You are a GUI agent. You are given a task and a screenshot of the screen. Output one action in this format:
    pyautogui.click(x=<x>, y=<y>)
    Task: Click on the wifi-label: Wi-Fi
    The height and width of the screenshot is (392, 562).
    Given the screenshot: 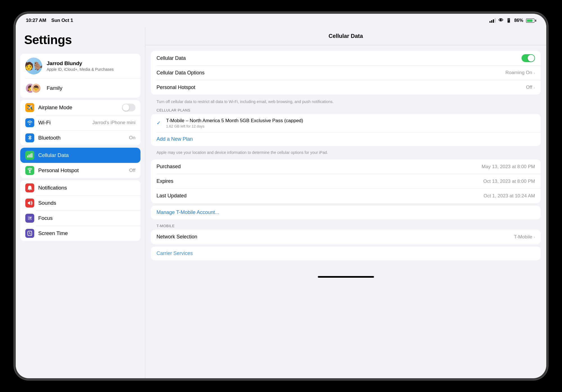 What is the action you would take?
    pyautogui.click(x=64, y=123)
    